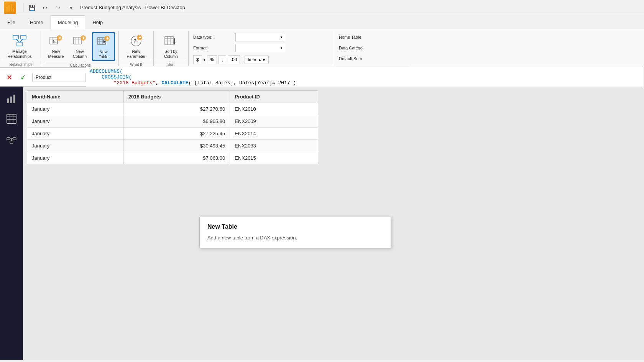 The width and height of the screenshot is (644, 362). What do you see at coordinates (23, 77) in the screenshot?
I see `confirm-formula-button: ✓` at bounding box center [23, 77].